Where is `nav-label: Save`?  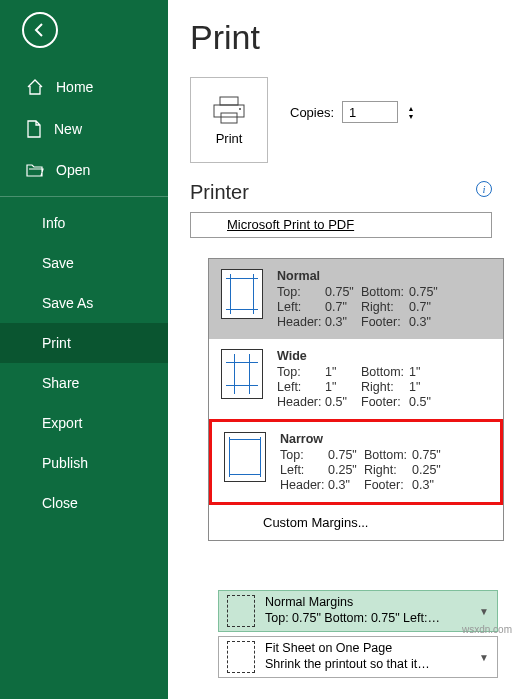
nav-label: Save is located at coordinates (58, 263).